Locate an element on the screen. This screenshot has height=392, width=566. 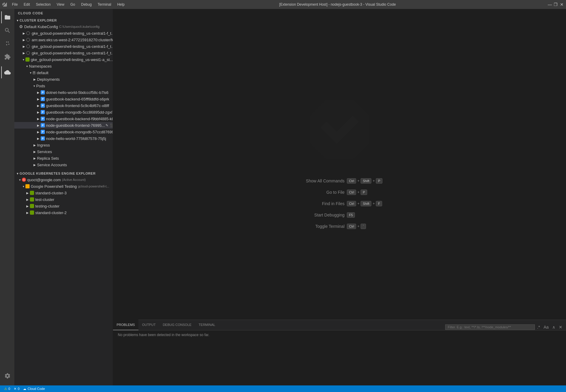
gke-cluster4-chevron: ▶ is located at coordinates (28, 213).